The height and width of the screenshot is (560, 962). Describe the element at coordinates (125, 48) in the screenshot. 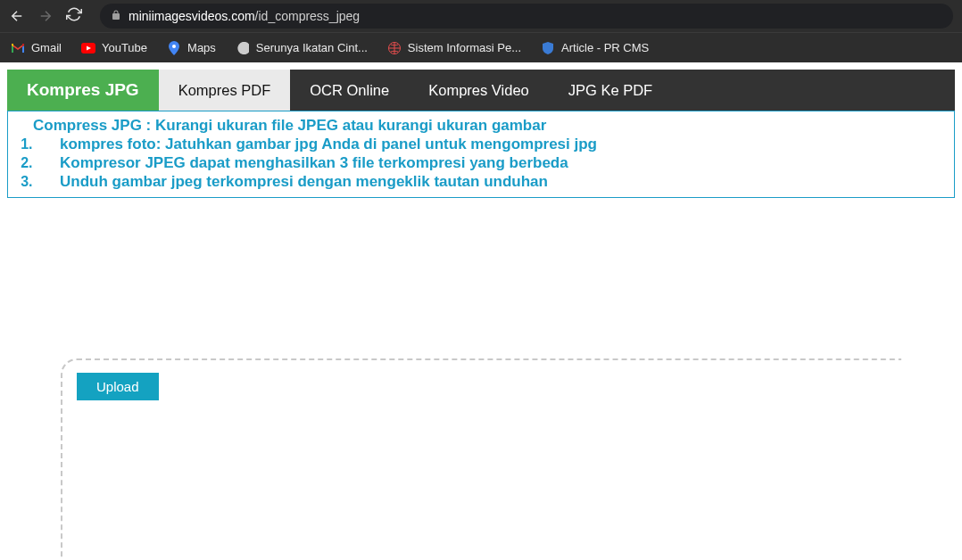

I see `bookmark-label: YouTube` at that location.